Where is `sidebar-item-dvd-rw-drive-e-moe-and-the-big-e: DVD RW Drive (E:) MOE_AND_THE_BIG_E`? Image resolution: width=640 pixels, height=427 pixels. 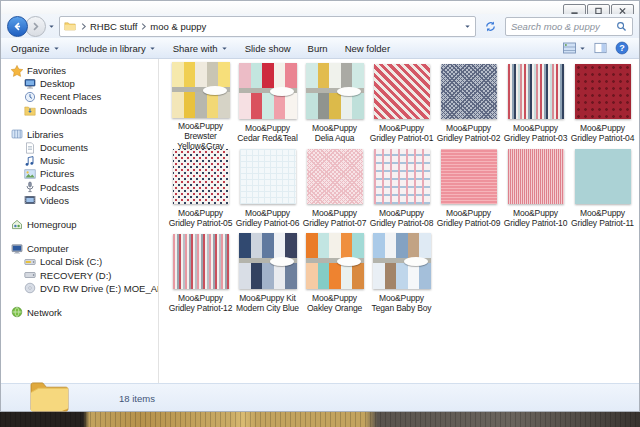 sidebar-item-dvd-rw-drive-e-moe-and-the-big-e: DVD RW Drive (E:) MOE_AND_THE_BIG_E is located at coordinates (80, 288).